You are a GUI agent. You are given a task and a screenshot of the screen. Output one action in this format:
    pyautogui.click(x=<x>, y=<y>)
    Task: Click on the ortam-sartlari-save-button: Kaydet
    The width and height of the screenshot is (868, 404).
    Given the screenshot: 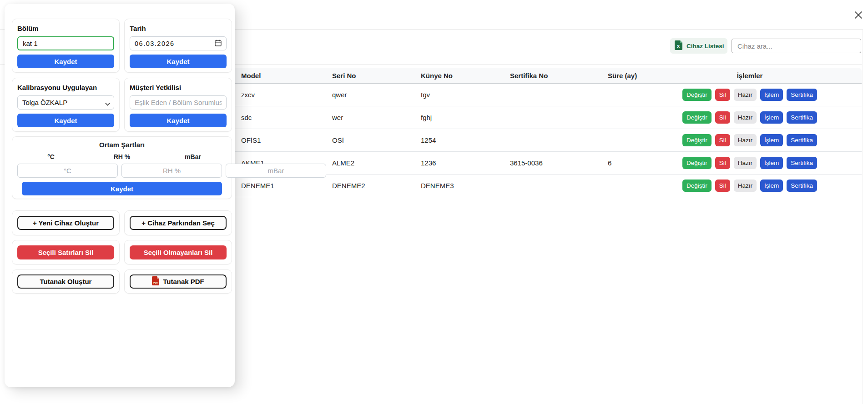 What is the action you would take?
    pyautogui.click(x=122, y=189)
    